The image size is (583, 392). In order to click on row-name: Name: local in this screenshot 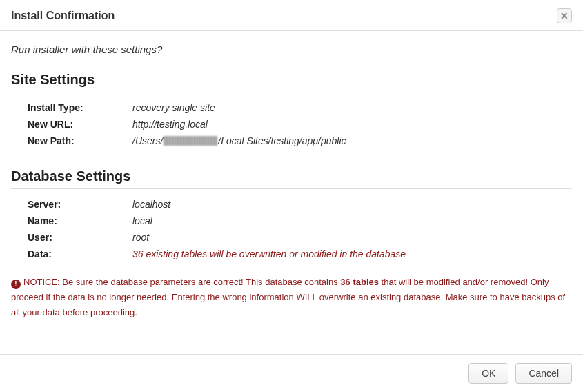, I will do `click(299, 221)`.